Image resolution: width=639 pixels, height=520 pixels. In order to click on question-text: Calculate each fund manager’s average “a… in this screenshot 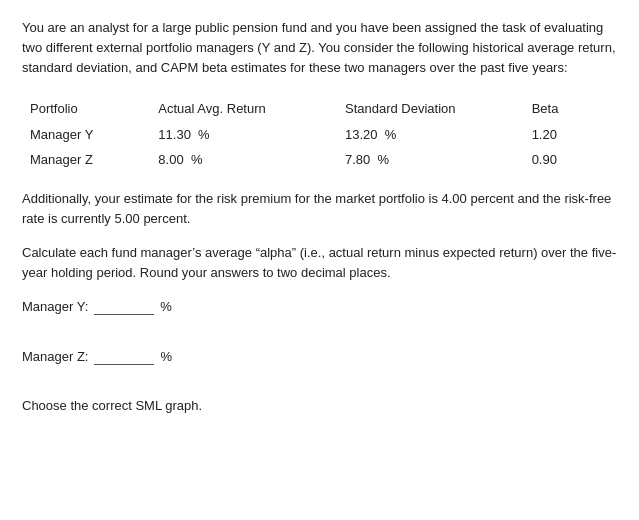, I will do `click(320, 263)`.